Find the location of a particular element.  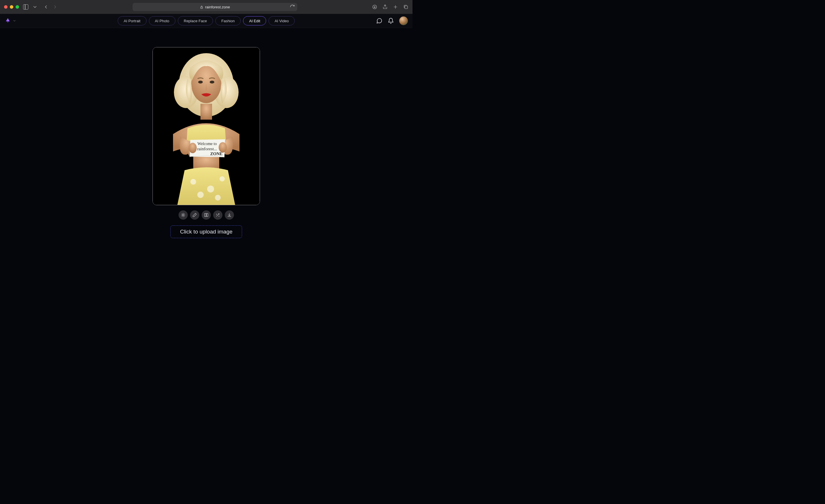

share-button is located at coordinates (385, 7).